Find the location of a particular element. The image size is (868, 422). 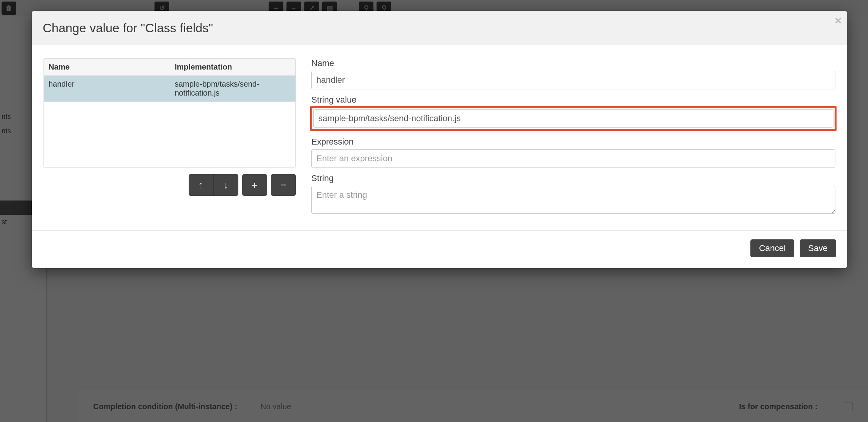

name-label: Name is located at coordinates (573, 63).